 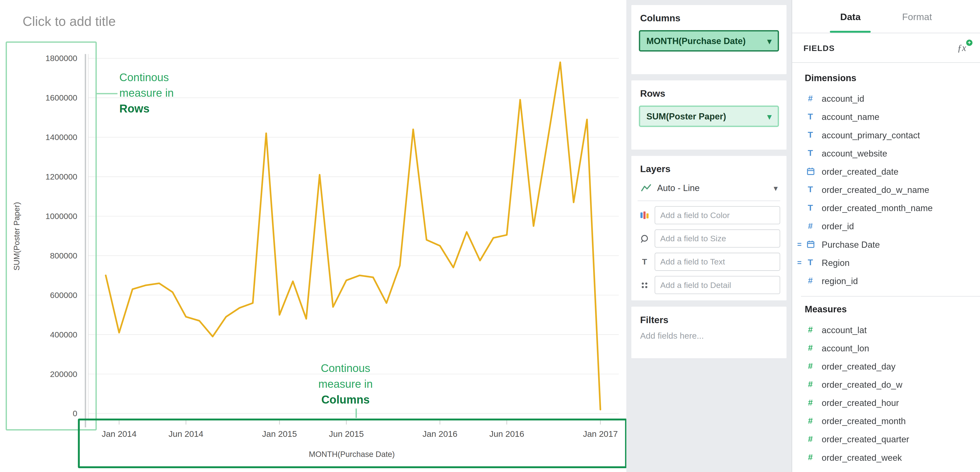 What do you see at coordinates (696, 41) in the screenshot?
I see `columns-pill-label: MONTH(Purchase Date)` at bounding box center [696, 41].